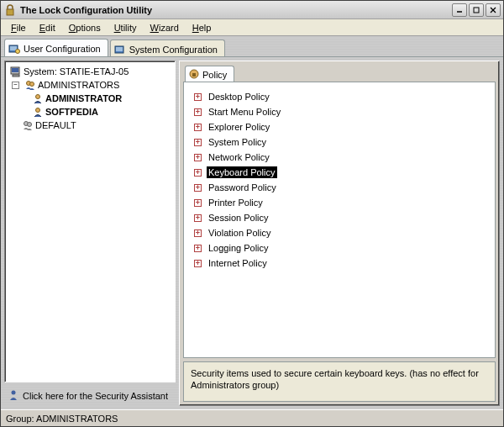 The height and width of the screenshot is (427, 504). What do you see at coordinates (476, 10) in the screenshot?
I see `window-controls` at bounding box center [476, 10].